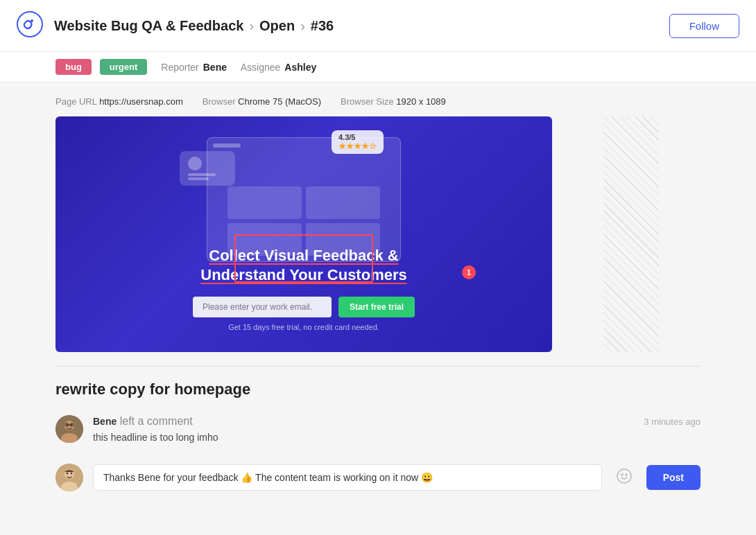  I want to click on comment-header: Bene left a comment 3 minutes ago, so click(397, 421).